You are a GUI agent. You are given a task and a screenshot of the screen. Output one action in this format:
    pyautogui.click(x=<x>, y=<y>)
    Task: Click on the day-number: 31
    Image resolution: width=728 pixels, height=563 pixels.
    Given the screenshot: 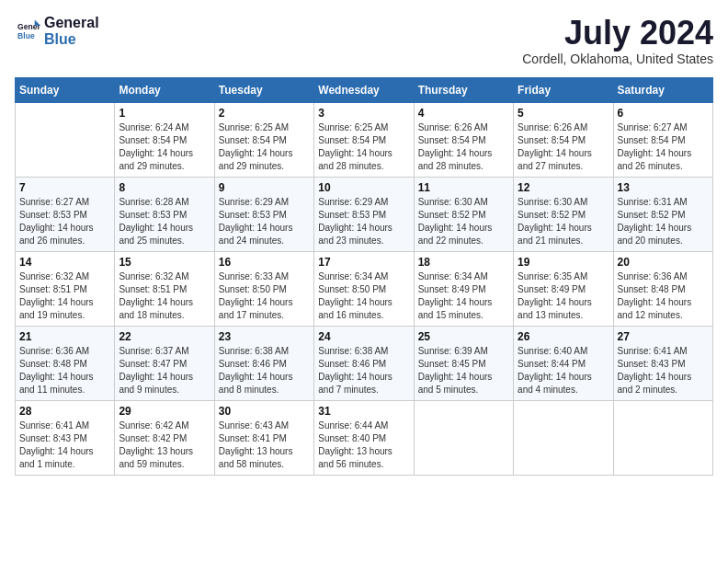 What is the action you would take?
    pyautogui.click(x=364, y=411)
    